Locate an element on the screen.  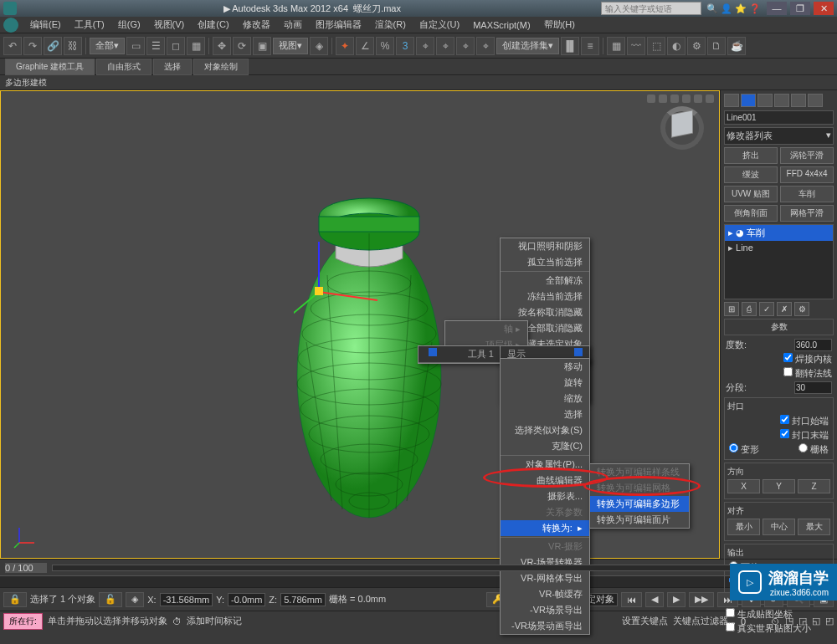
ctx-to-patch: 转换为可编辑面片 is located at coordinates (639, 520).